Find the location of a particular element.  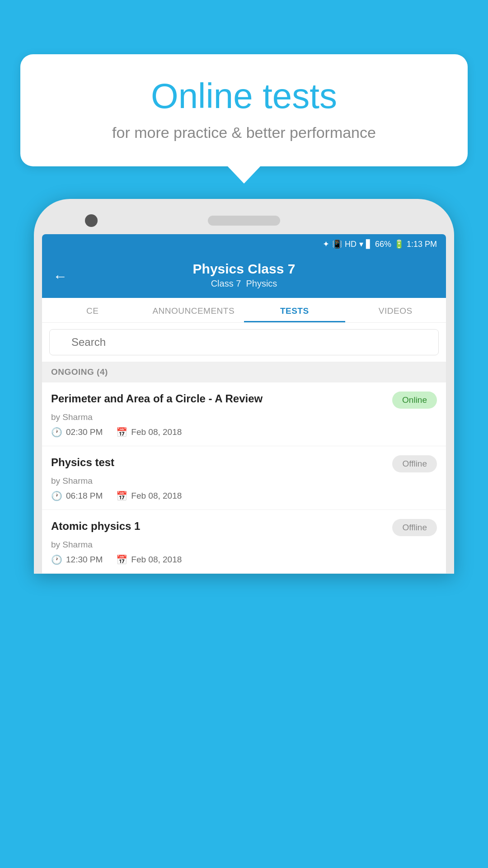

header-subtitle: Class 7 Physics is located at coordinates (244, 284).